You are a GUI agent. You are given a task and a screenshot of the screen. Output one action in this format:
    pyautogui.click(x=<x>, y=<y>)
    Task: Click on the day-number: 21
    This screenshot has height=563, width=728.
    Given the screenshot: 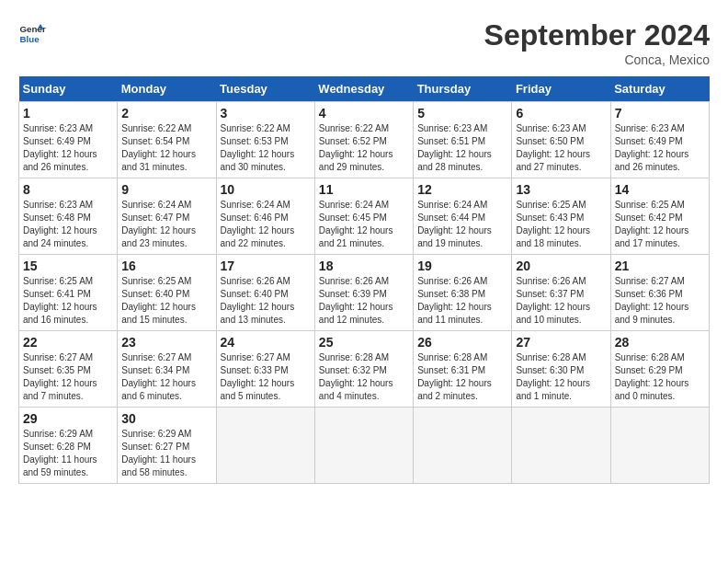 What is the action you would take?
    pyautogui.click(x=660, y=266)
    